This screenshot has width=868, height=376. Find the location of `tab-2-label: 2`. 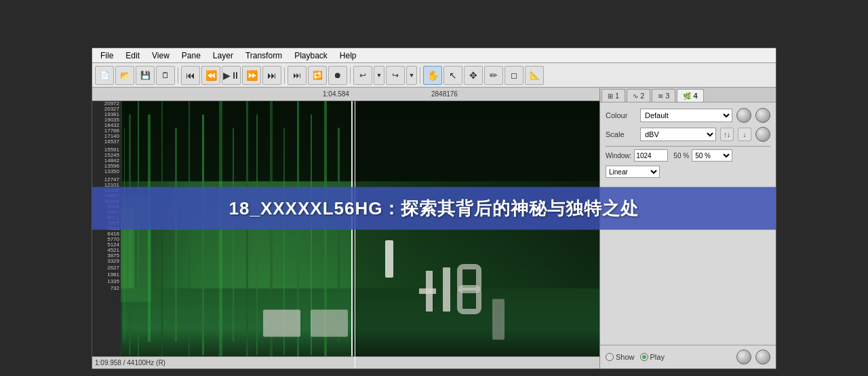

tab-2-label: 2 is located at coordinates (642, 96).